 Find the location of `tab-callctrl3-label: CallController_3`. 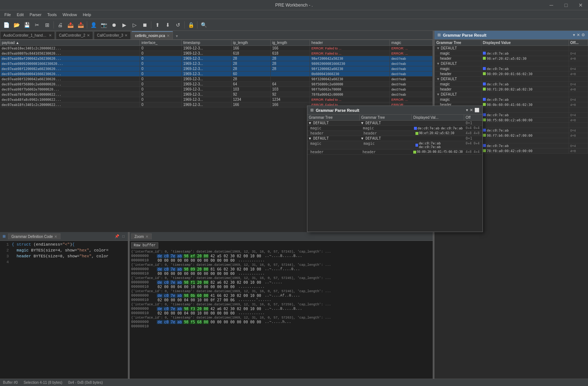

tab-callctrl3-label: CallController_3 is located at coordinates (110, 35).